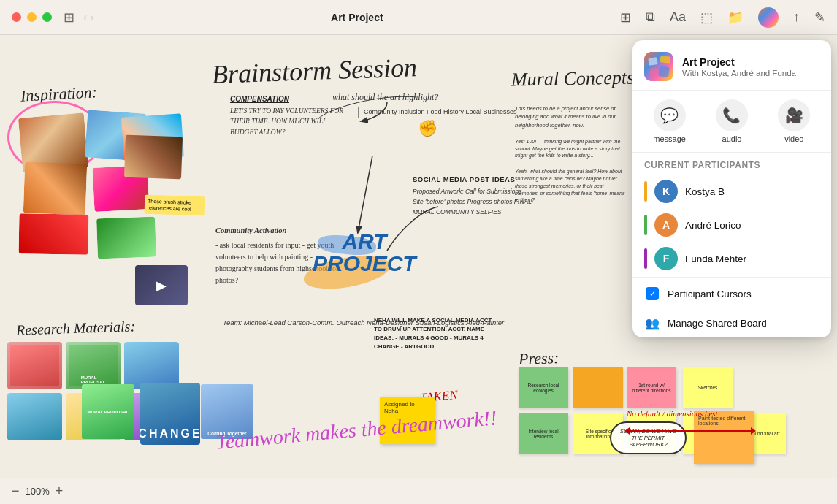 The height and width of the screenshot is (504, 837). Describe the element at coordinates (707, 18) in the screenshot. I see `image-icon: ⬚` at that location.